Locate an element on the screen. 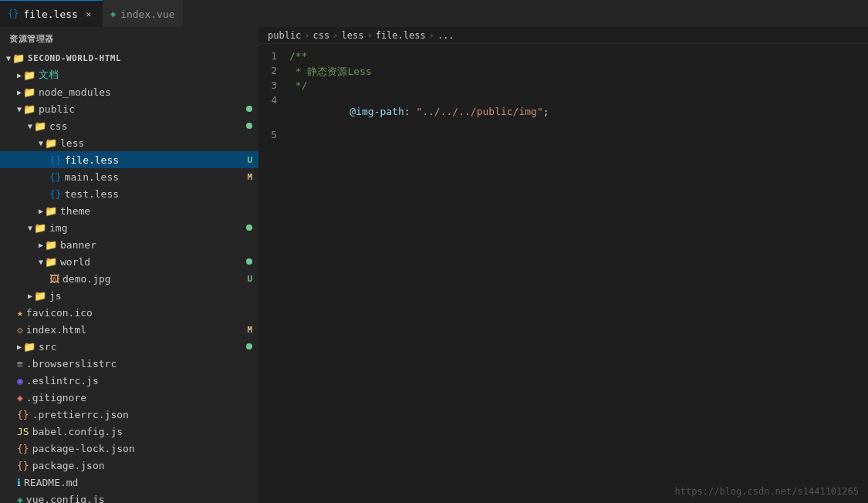  badge-u-file-less: U is located at coordinates (250, 160).